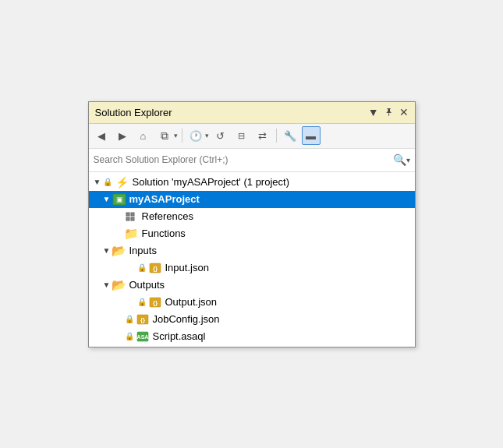 This screenshot has height=448, width=503. Describe the element at coordinates (142, 302) in the screenshot. I see `output-json-lock-icon: 🔒` at that location.